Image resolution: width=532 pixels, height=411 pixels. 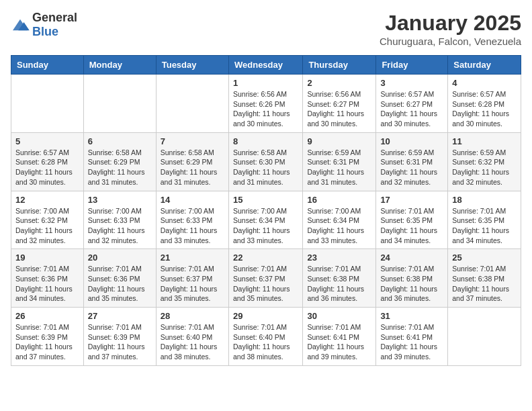 I want to click on week-row-2: 5Sunrise: 6:57 AMSunset: 6:28 PMDaylight…, so click(x=266, y=161).